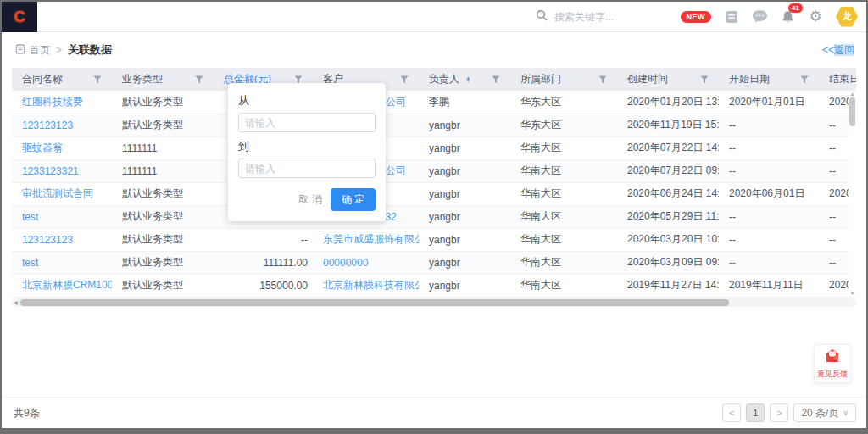  Describe the element at coordinates (163, 80) in the screenshot. I see `column-header-business-type: 业务类型` at that location.